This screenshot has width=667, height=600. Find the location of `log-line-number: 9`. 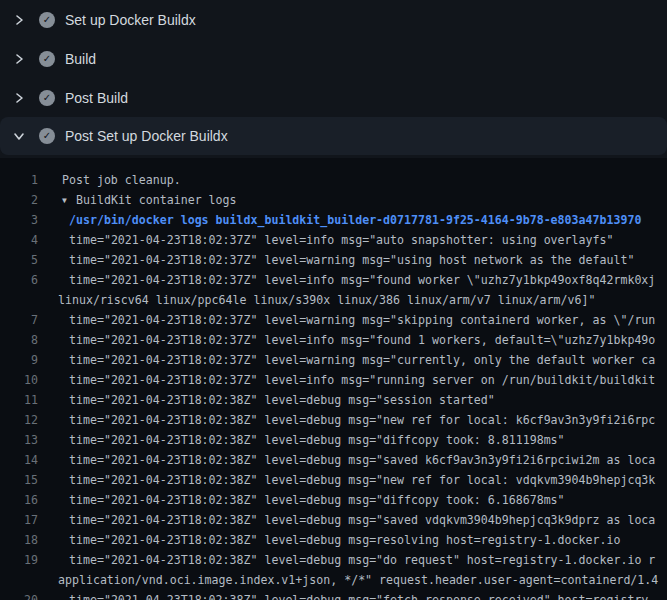

log-line-number: 9 is located at coordinates (19, 360).